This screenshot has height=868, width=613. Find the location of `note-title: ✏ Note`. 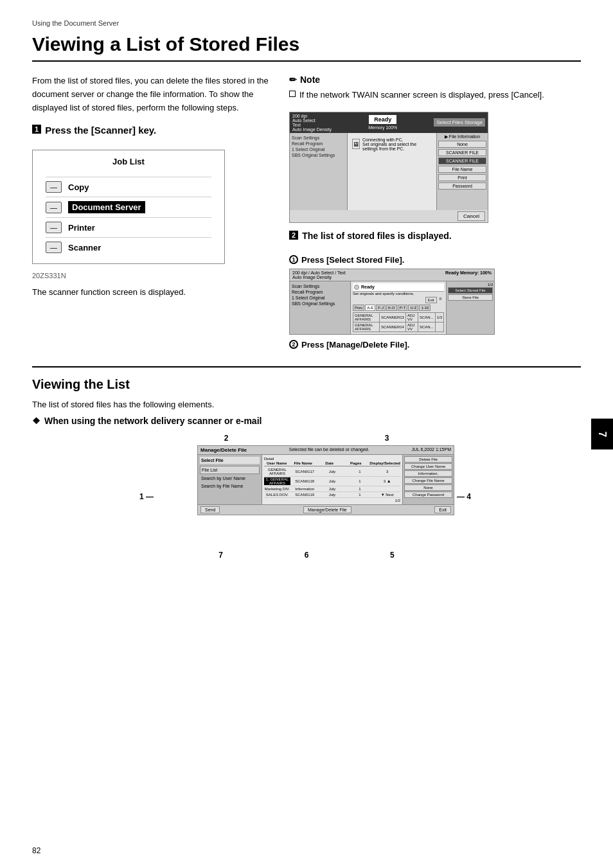

note-title: ✏ Note is located at coordinates (435, 80).